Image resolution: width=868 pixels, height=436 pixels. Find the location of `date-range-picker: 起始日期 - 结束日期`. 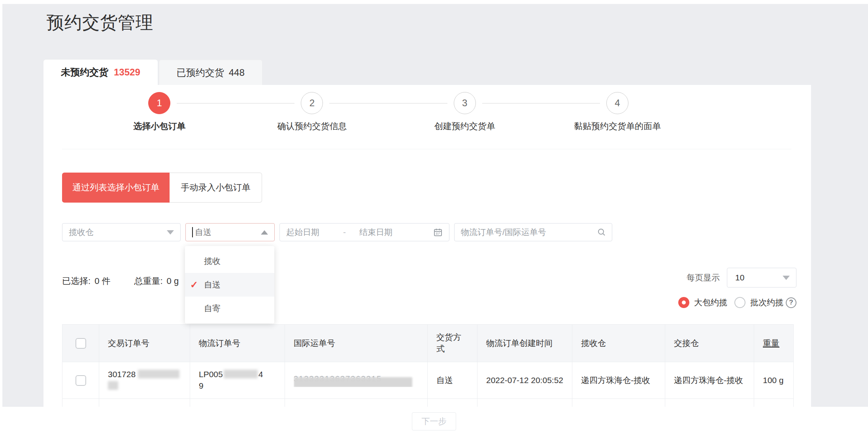

date-range-picker: 起始日期 - 结束日期 is located at coordinates (364, 232).